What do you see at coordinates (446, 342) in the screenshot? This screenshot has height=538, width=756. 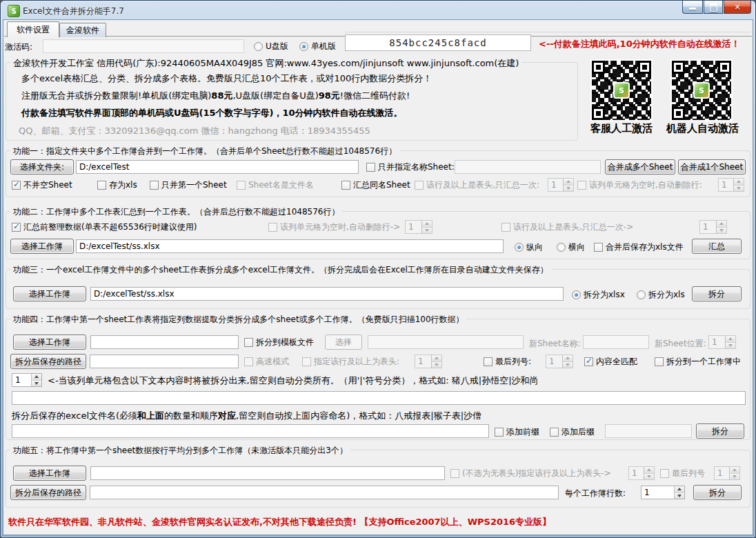 I see `f4-template-path-input` at bounding box center [446, 342].